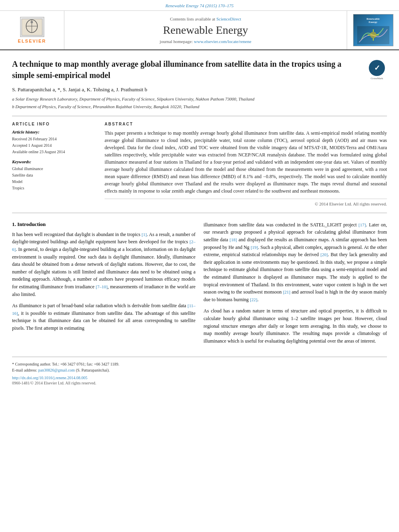 This screenshot has width=399, height=532. Describe the element at coordinates (52, 164) in the screenshot. I see `article-info-column: ARTICLE INFO Article history: Received 2…` at that location.